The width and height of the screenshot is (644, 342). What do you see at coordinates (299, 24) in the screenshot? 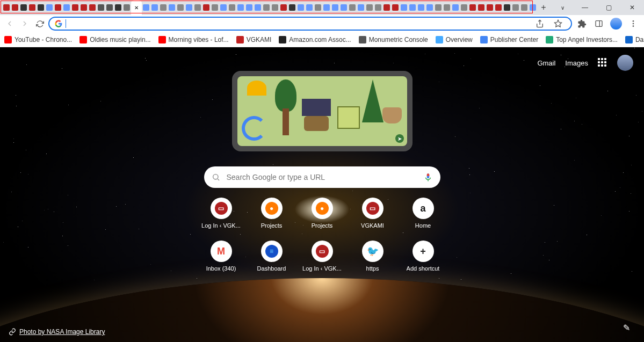
I see `url-input` at bounding box center [299, 24].